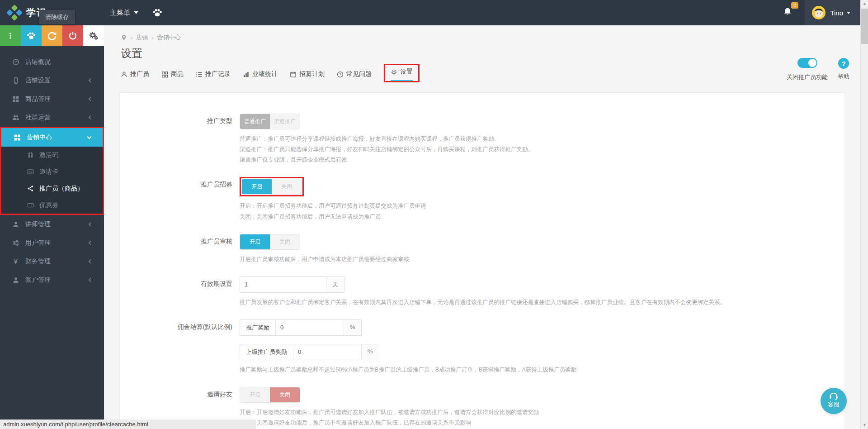 The image size is (868, 429). Describe the element at coordinates (73, 36) in the screenshot. I see `power-icon` at that location.